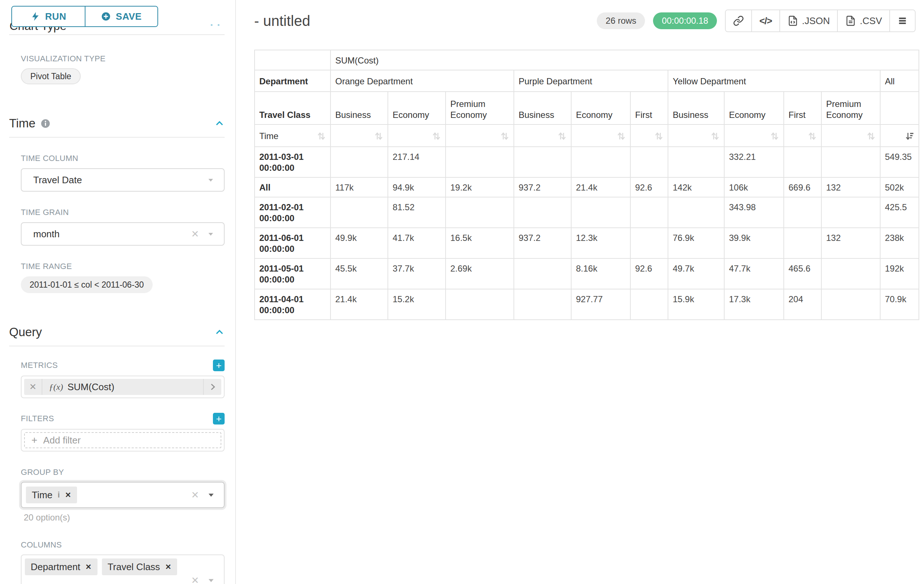 This screenshot has height=584, width=924. I want to click on pivot-cell: 937.2, so click(543, 243).